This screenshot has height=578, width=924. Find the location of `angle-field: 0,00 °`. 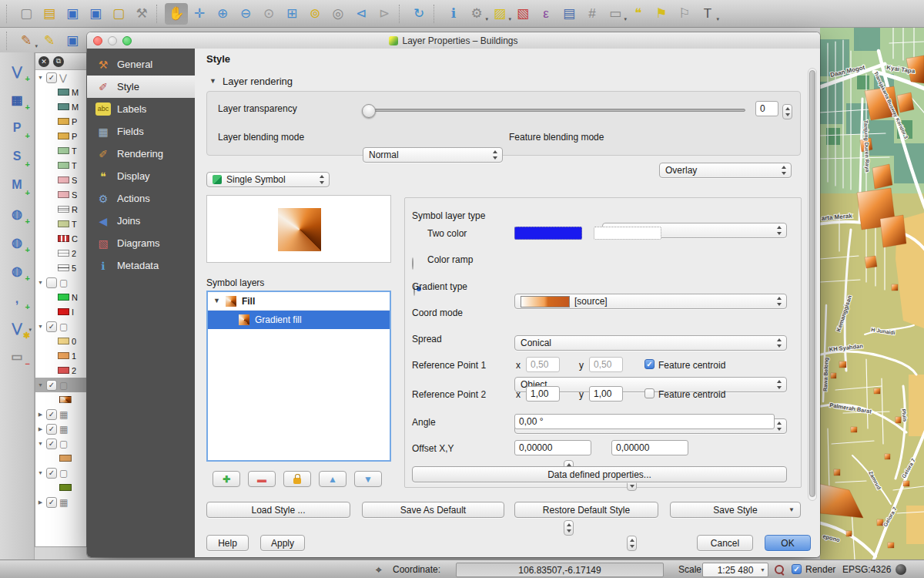

angle-field: 0,00 ° is located at coordinates (644, 422).